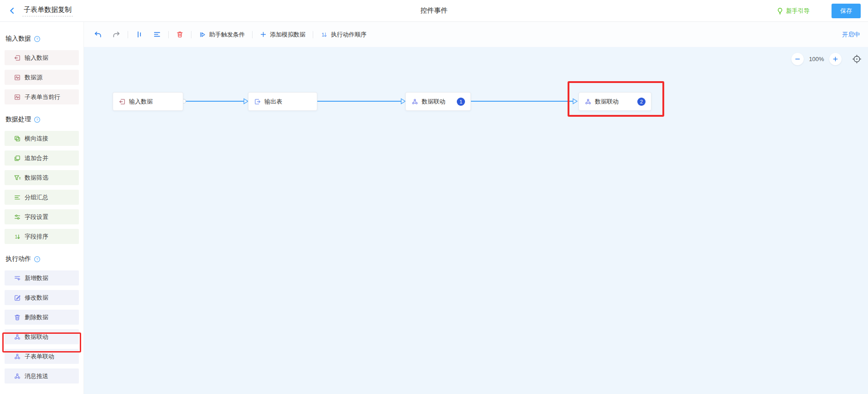 This screenshot has height=394, width=868. Describe the element at coordinates (42, 297) in the screenshot. I see `sidebar-item-edit-data: 修改数据` at that location.